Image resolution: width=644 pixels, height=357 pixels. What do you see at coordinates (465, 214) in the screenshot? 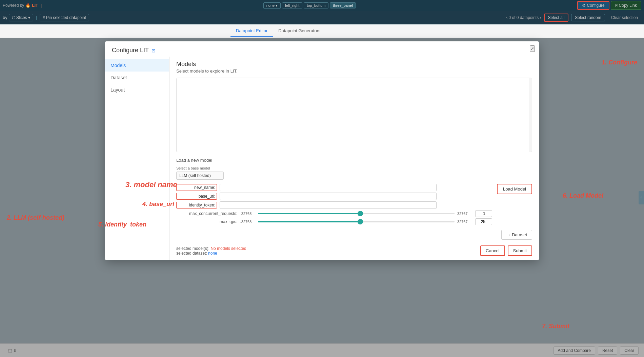
I see `max-concurrent-max: 32767` at bounding box center [465, 214].